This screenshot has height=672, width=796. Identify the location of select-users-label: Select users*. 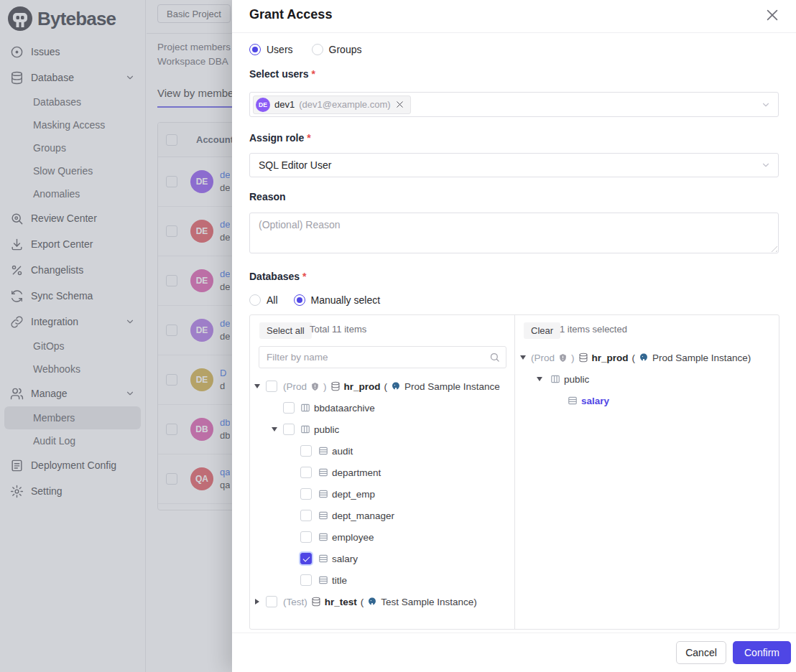
(282, 74).